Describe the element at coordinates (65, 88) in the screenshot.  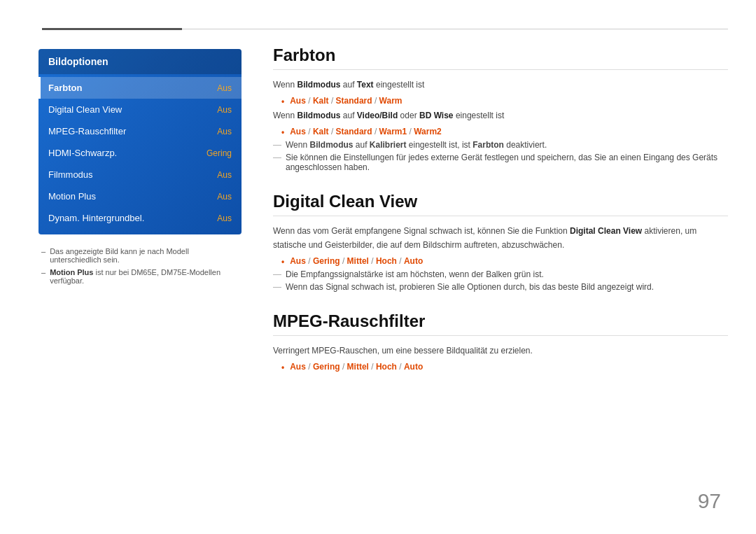
I see `menu-item-label: Farbton` at that location.